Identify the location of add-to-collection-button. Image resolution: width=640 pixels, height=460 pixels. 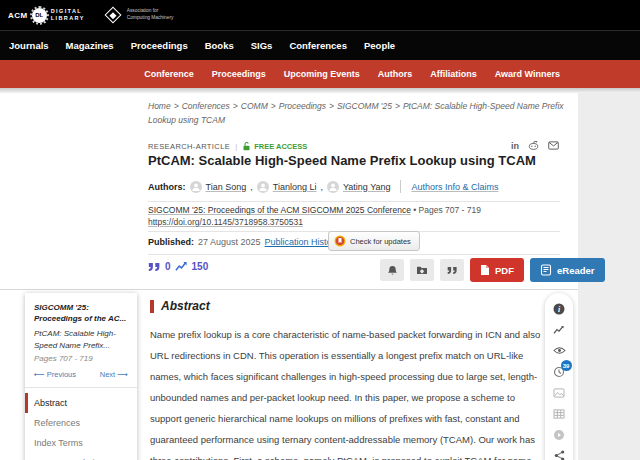
(422, 270).